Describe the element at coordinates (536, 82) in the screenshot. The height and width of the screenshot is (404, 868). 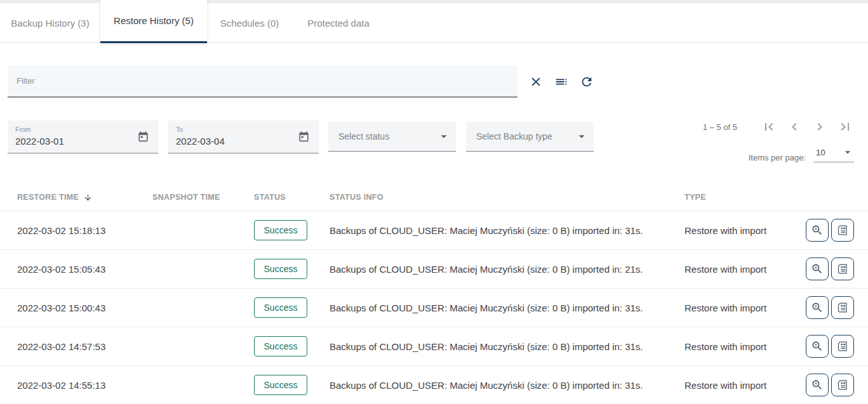
I see `clear-icon` at that location.